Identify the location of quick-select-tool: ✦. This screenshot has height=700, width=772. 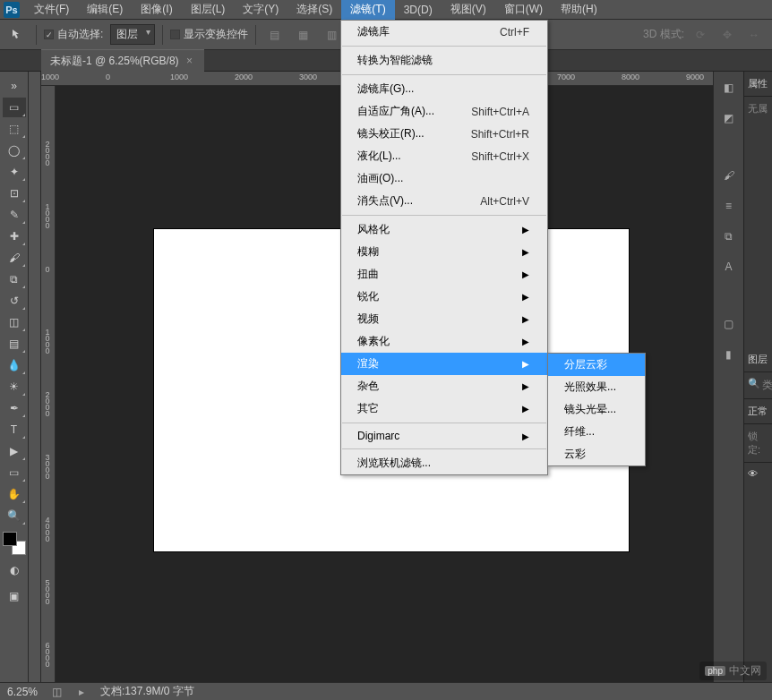
(14, 172).